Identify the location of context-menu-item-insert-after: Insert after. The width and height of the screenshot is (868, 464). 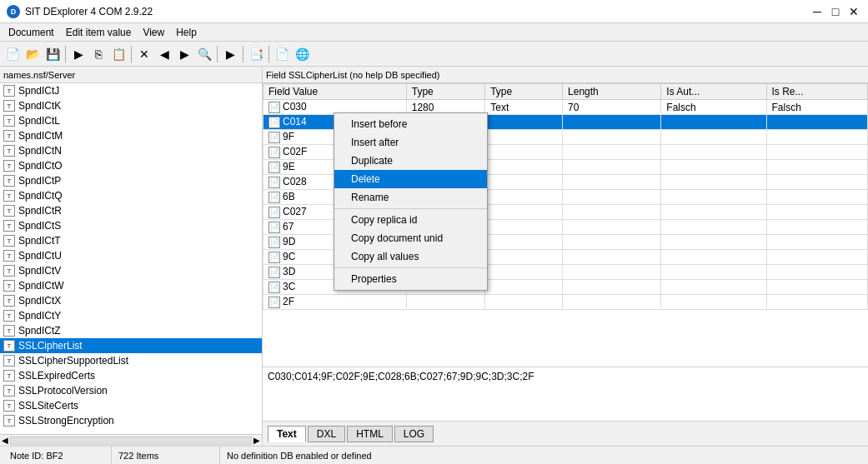
(410, 142).